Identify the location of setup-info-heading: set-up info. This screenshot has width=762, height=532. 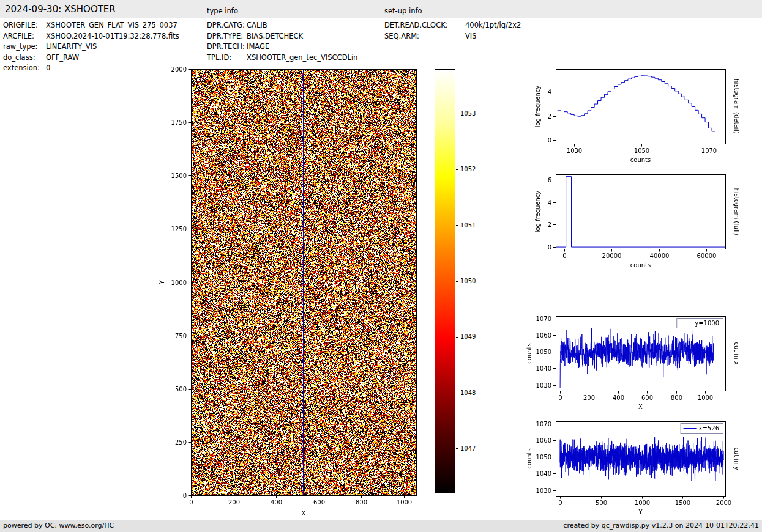
(403, 11).